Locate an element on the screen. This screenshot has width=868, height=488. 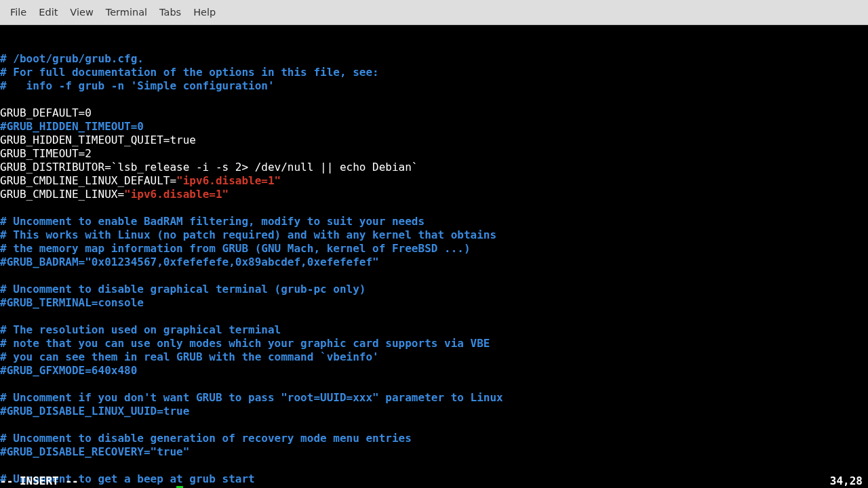
code-comment: #GRUB_HIDDEN_TIMEOUT=0 is located at coordinates (72, 126).